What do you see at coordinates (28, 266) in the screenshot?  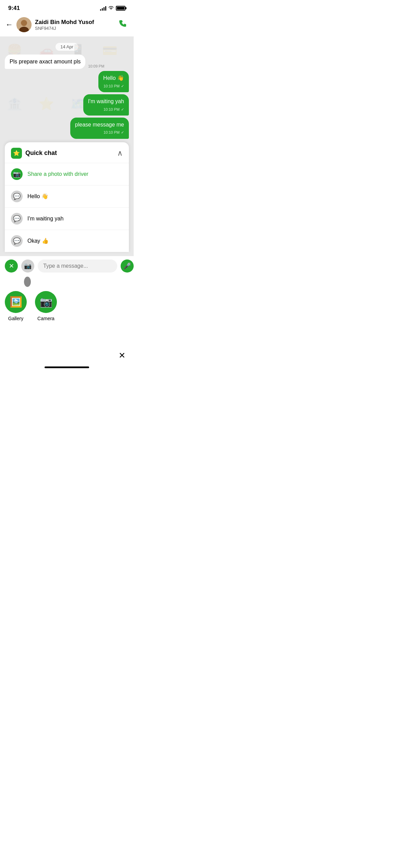 I see `camera-input-button: 📷` at bounding box center [28, 266].